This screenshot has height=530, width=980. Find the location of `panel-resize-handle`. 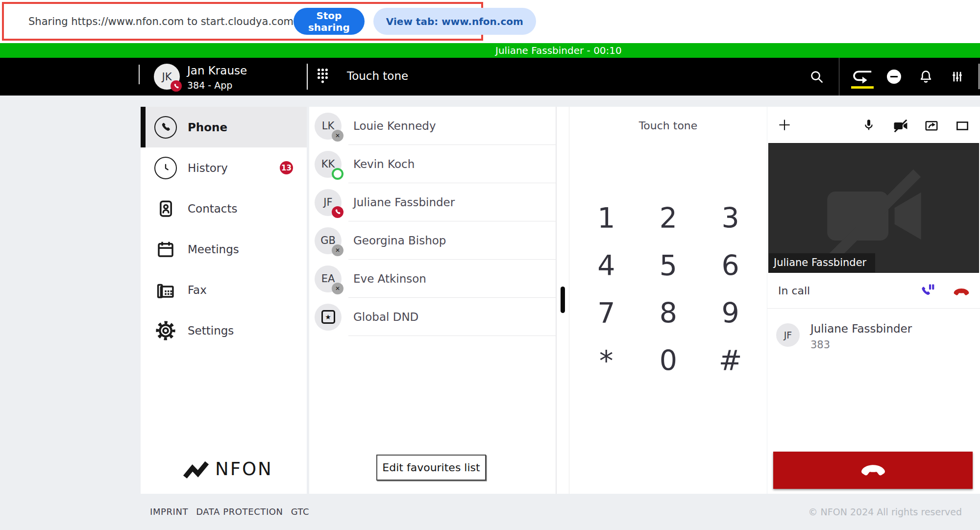

panel-resize-handle is located at coordinates (563, 300).